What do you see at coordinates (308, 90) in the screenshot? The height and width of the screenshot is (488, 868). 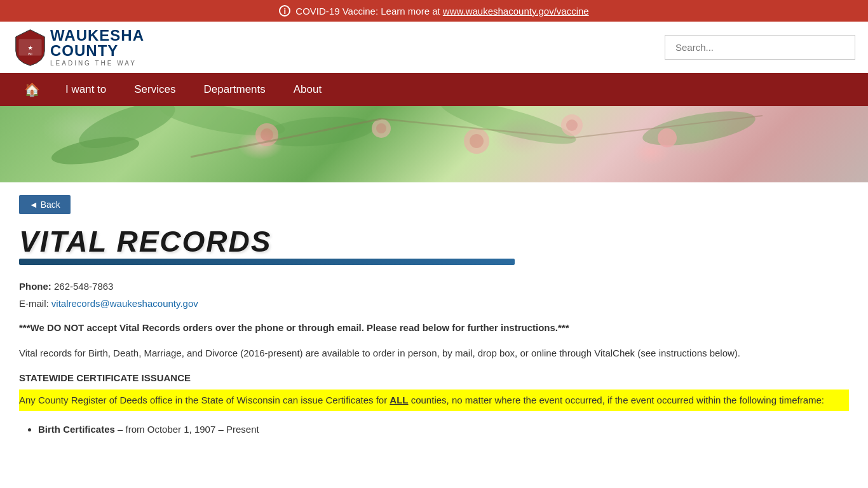 I see `nav-about: About` at bounding box center [308, 90].